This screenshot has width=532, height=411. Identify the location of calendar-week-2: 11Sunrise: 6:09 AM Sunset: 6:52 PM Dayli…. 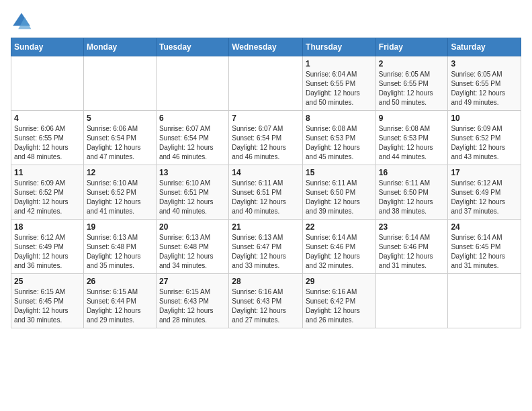
(266, 192).